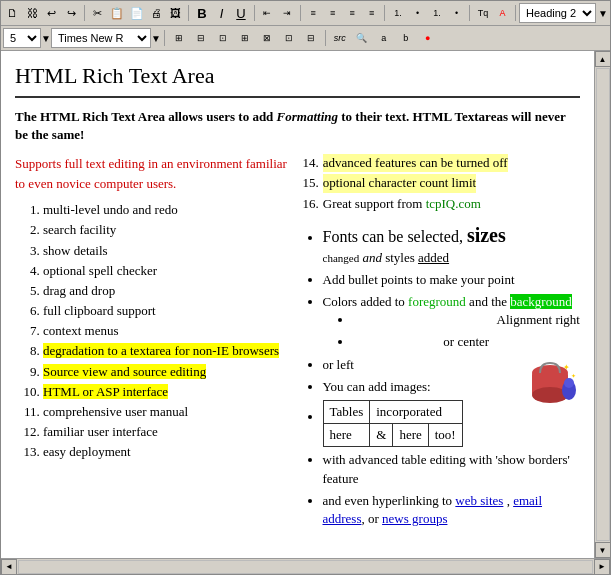 The height and width of the screenshot is (575, 611). Describe the element at coordinates (418, 13) in the screenshot. I see `ul-btn: •` at that location.